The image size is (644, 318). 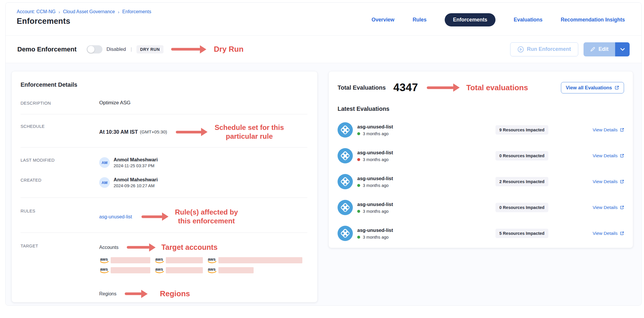 I want to click on breadcrumb: Account: CCM-NG › Cloud Asset Governance…, so click(x=84, y=12).